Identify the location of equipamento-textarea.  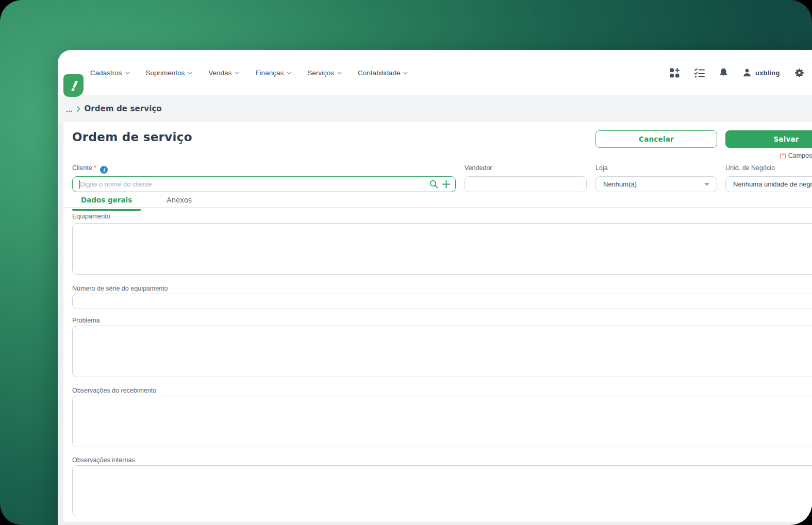
(442, 249).